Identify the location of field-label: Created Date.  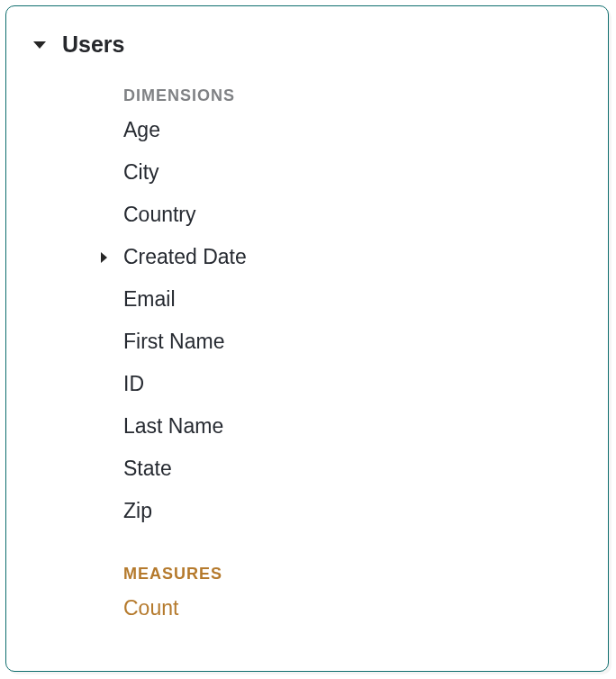
(186, 258).